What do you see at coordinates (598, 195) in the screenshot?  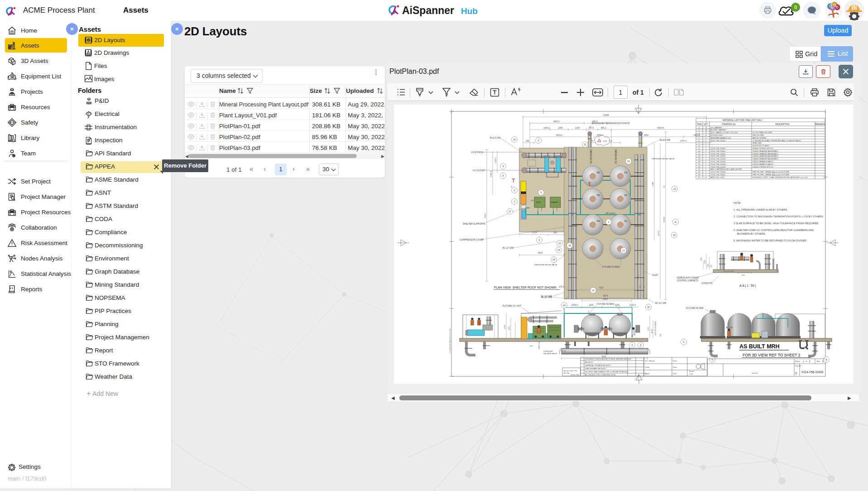 I see `svg-text: F5` at bounding box center [598, 195].